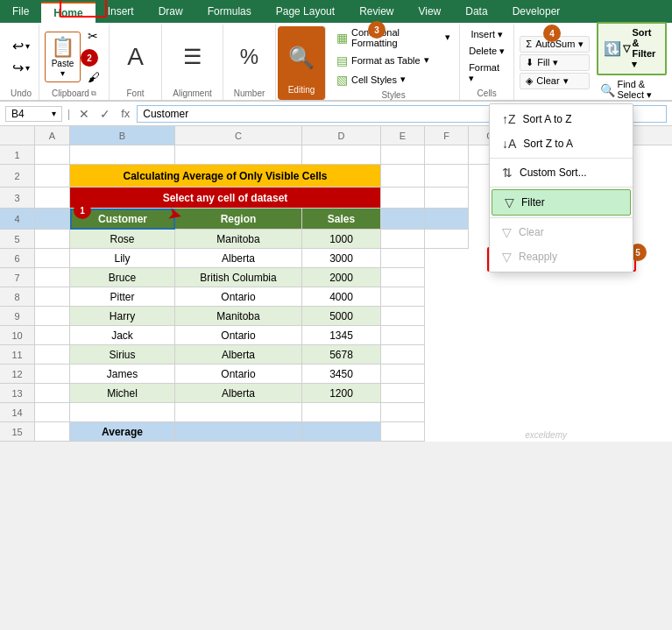 This screenshot has height=630, width=672. I want to click on insert-function-button: fx, so click(125, 114).